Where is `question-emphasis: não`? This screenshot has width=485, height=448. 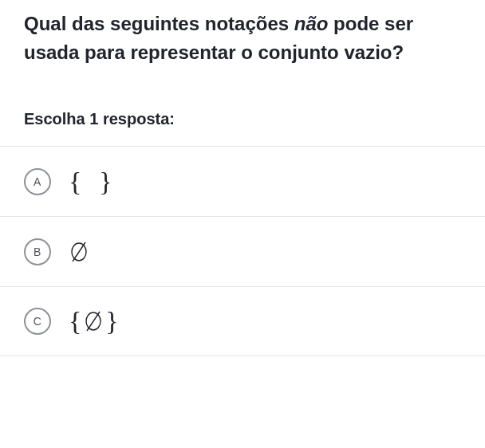
question-emphasis: não is located at coordinates (311, 24).